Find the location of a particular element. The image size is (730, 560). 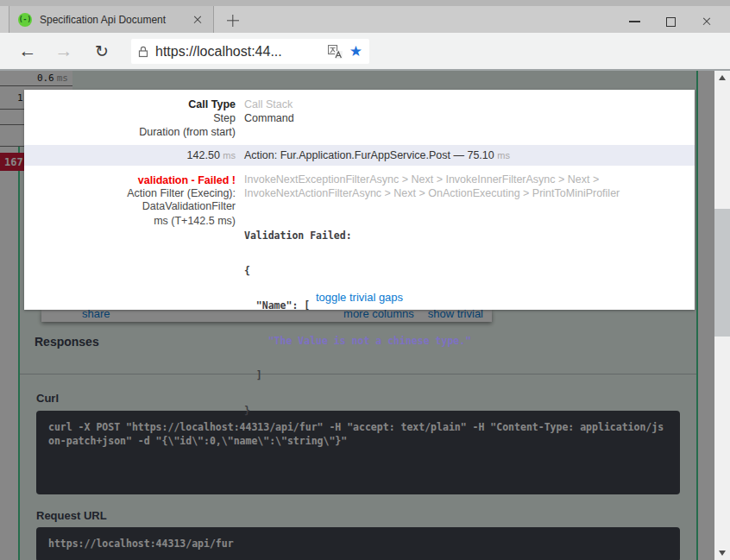

scroll-up-icon is located at coordinates (722, 78).